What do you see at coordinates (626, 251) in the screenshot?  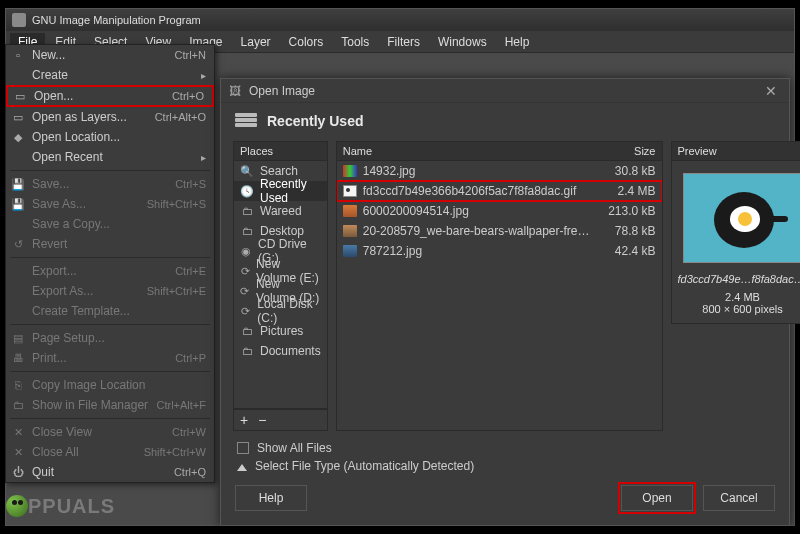 I see `file-size: 42.4 kB` at bounding box center [626, 251].